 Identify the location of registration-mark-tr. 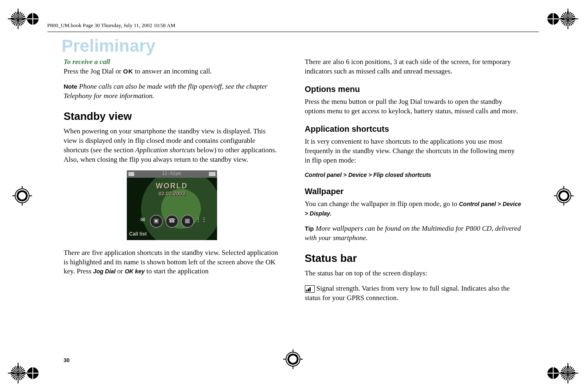
(561, 19).